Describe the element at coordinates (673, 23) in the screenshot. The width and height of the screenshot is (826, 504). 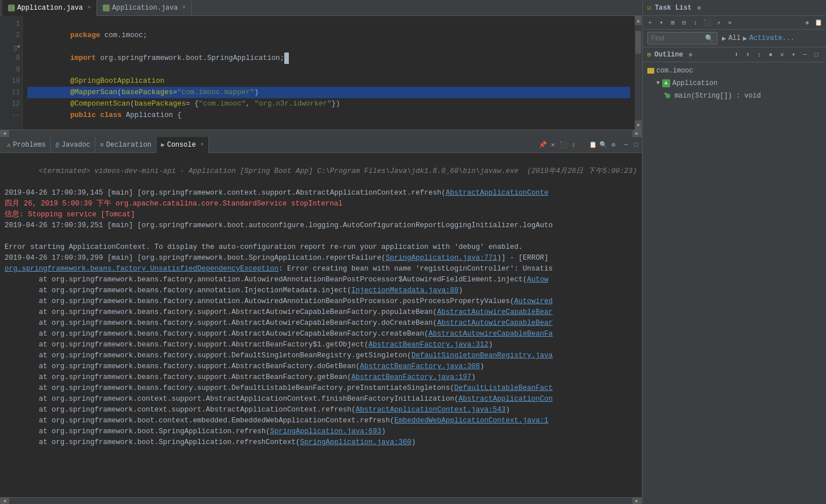
I see `task-btn-2: ⊞` at that location.